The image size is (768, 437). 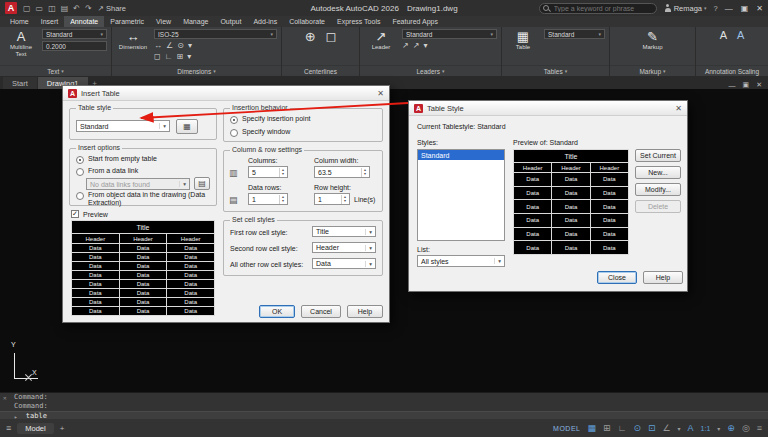 I want to click on maximize-icon: ▣, so click(x=745, y=8).